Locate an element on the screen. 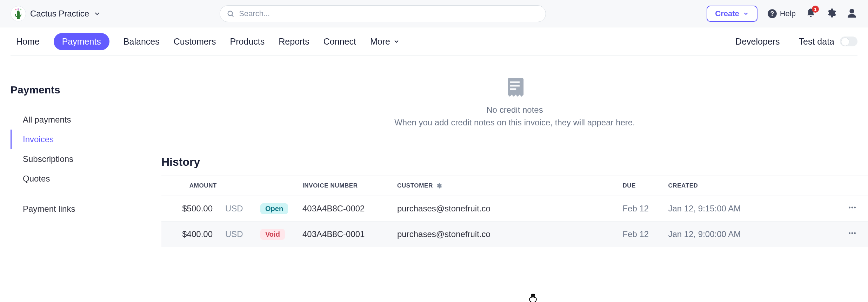  empty-title: No credit notes is located at coordinates (514, 110).